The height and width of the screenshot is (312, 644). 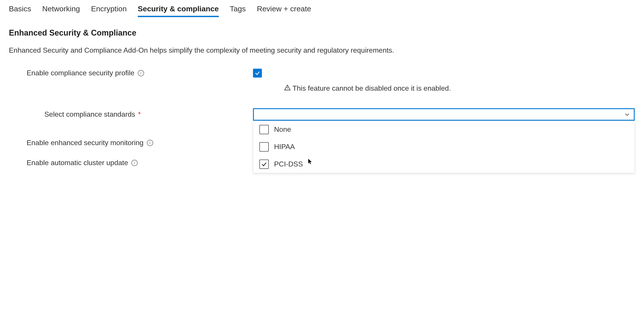 I want to click on wizard-tabs: Basics Networking Encryption Security & …, so click(x=322, y=11).